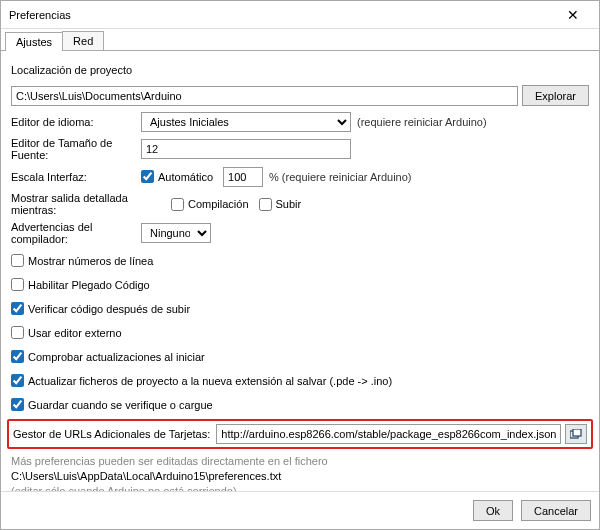  What do you see at coordinates (18, 404) in the screenshot?
I see `saveverify-checkbox` at bounding box center [18, 404].